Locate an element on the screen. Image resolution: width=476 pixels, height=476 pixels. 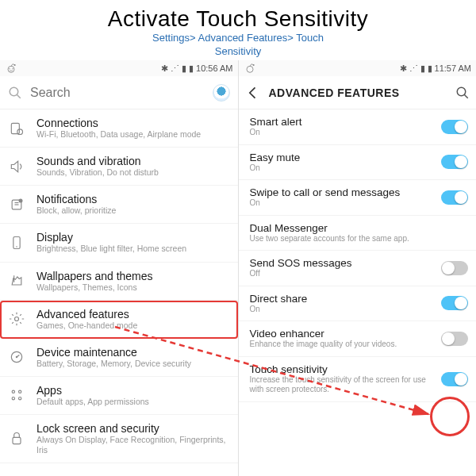
row-notifications: NotificationsBlock, allow, prioritize is located at coordinates (119, 205).